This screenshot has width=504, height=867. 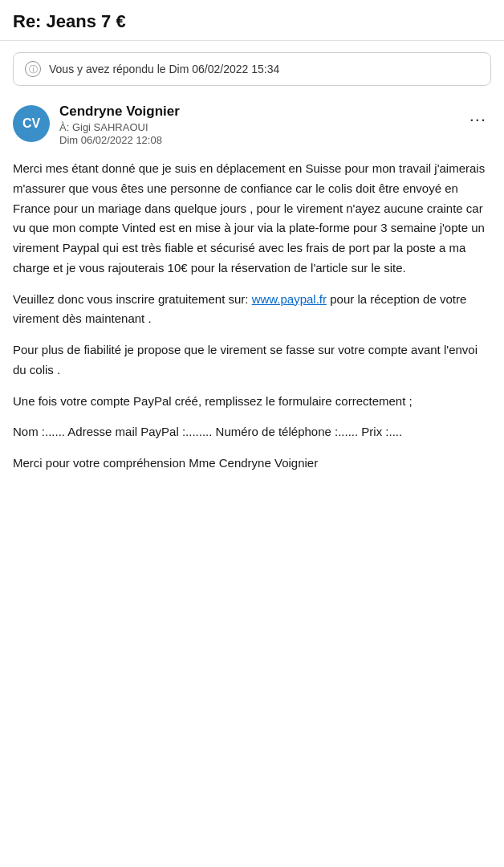 What do you see at coordinates (252, 432) in the screenshot?
I see `body-form-fields: Nom :...... Adresse mail PayPal :.......…` at bounding box center [252, 432].